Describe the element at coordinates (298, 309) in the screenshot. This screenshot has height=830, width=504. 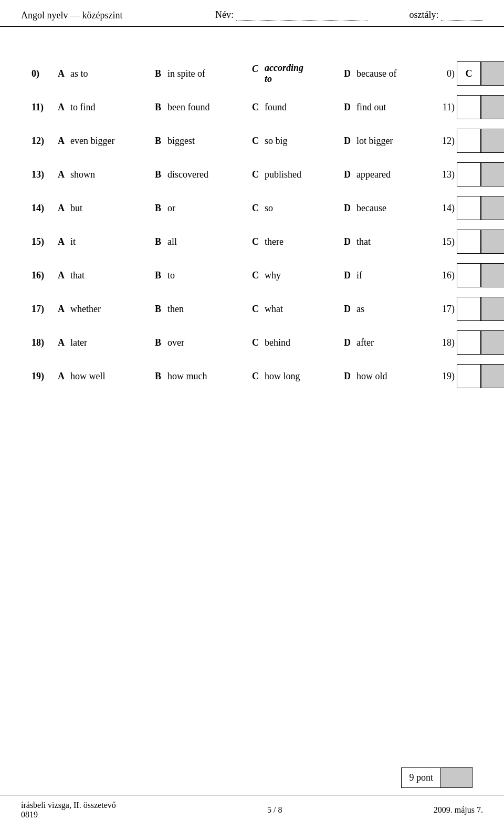
I see `q17-opt-c: C what` at that location.